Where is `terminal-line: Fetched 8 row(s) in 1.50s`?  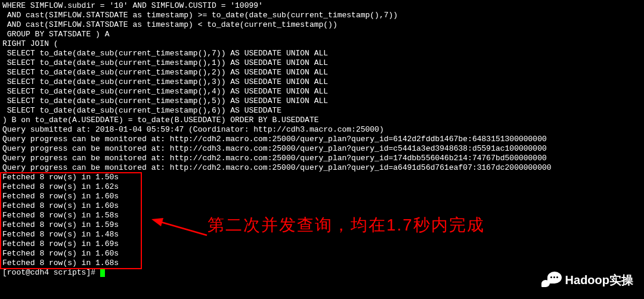 terminal-line: Fetched 8 row(s) in 1.50s is located at coordinates (322, 177).